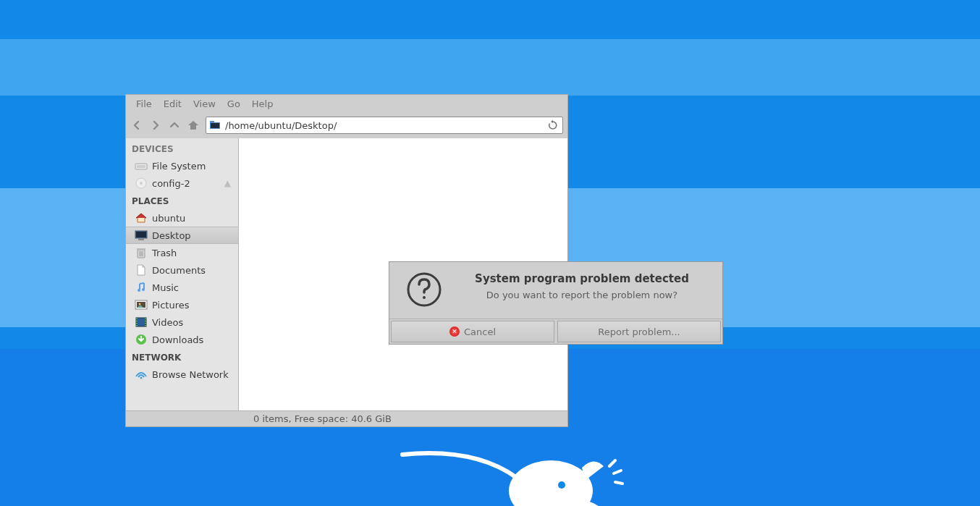  What do you see at coordinates (556, 303) in the screenshot?
I see `problem-dialog: System program problem detected Do you w…` at bounding box center [556, 303].